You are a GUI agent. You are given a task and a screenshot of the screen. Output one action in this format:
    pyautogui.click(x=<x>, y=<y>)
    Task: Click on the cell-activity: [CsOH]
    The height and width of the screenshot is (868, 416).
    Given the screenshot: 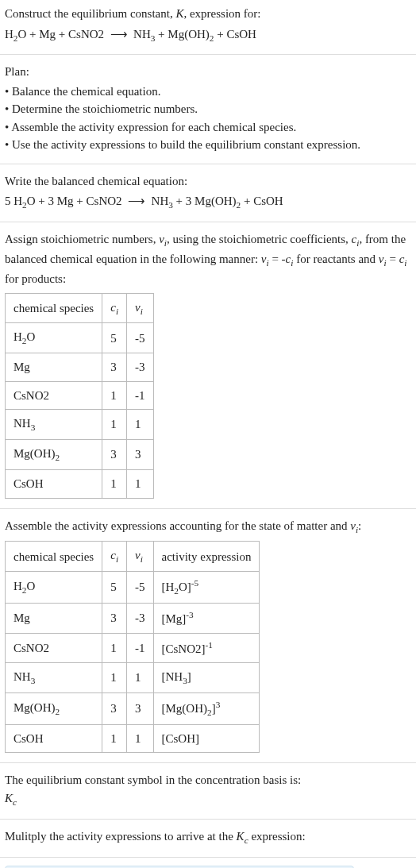 What is the action you would take?
    pyautogui.click(x=206, y=739)
    